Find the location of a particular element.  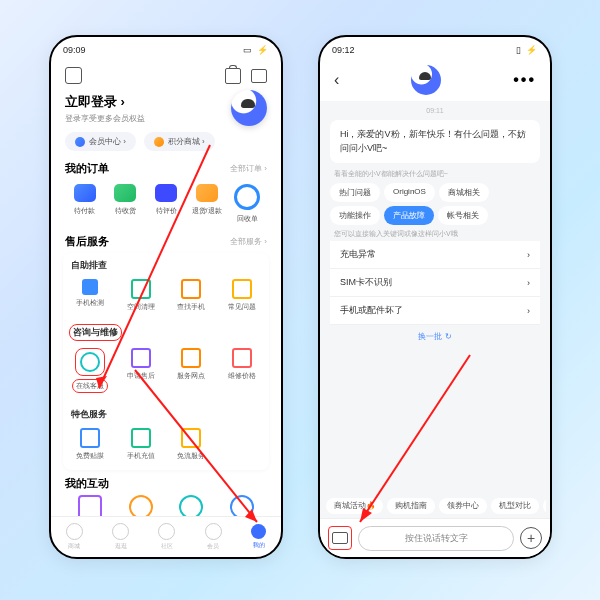

interact-title: 我的互动 is located at coordinates (87, 484).